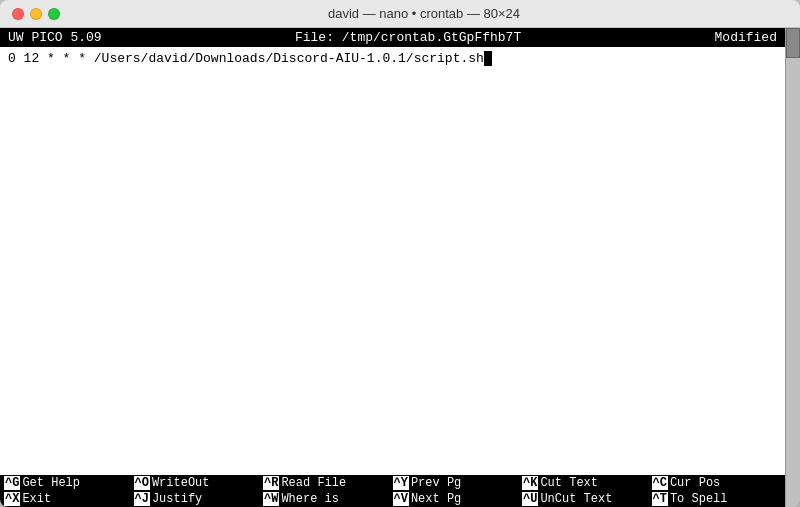  Describe the element at coordinates (36, 14) in the screenshot. I see `traffic-lights` at that location.